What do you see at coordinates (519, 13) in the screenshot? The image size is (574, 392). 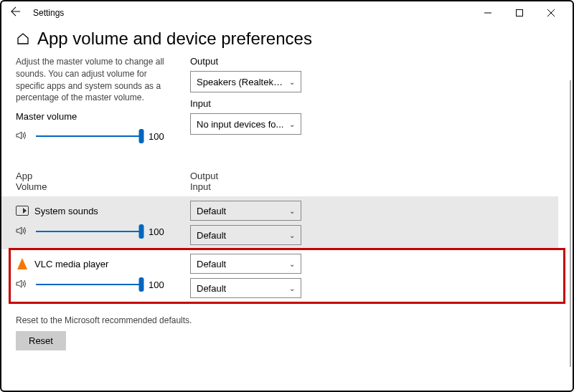 I see `maximize-button` at bounding box center [519, 13].